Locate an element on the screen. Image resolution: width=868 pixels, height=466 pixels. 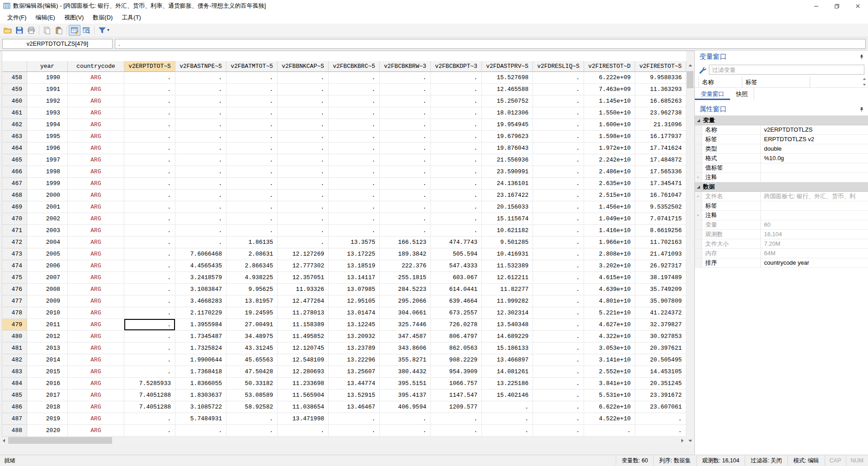
row-number: 487 is located at coordinates (14, 419).